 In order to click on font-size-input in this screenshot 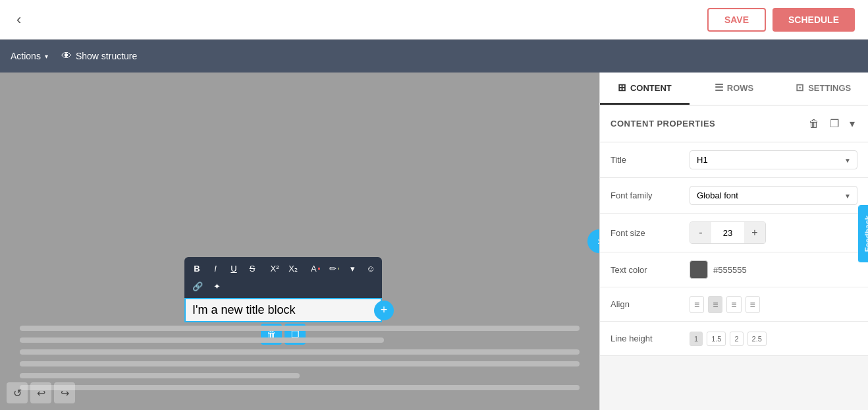, I will do `click(728, 233)`.